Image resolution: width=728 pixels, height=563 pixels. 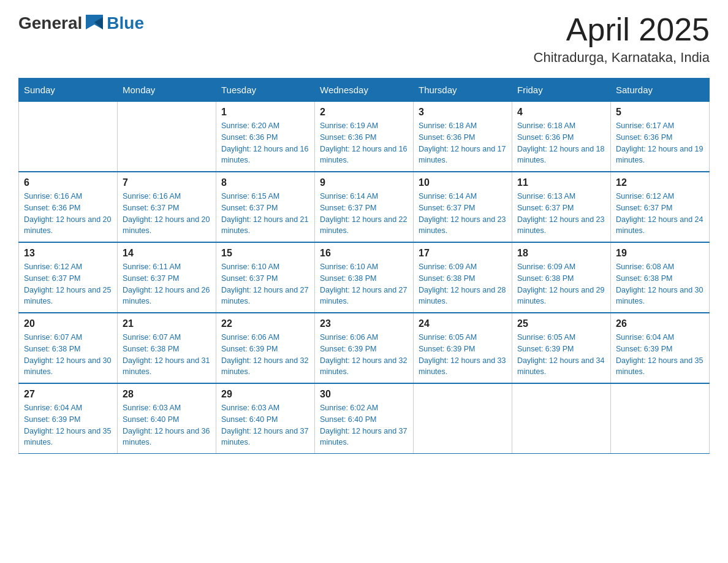 What do you see at coordinates (621, 39) in the screenshot?
I see `title-block: April 2025 Chitradurga, Karnataka, India` at bounding box center [621, 39].